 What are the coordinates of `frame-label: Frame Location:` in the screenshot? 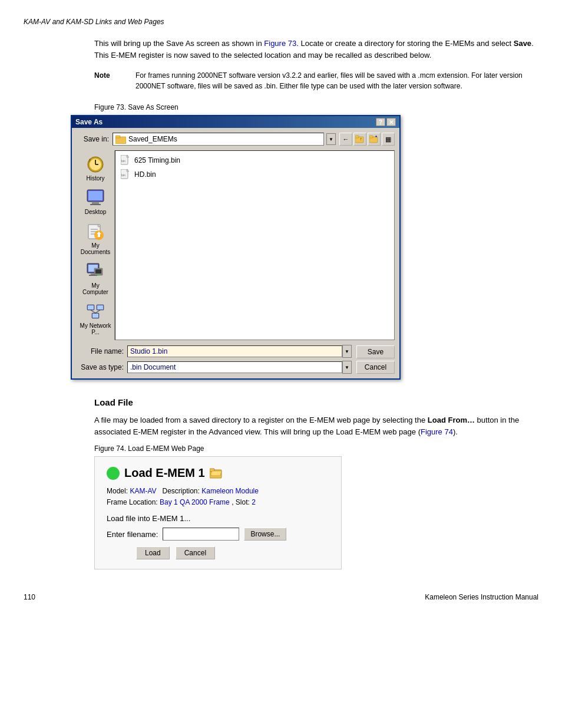 It's located at (132, 502).